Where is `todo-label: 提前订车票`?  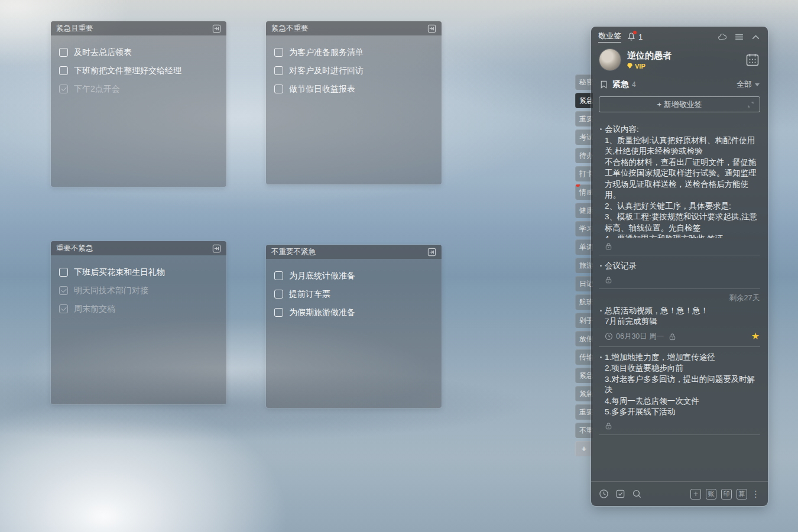 todo-label: 提前订车票 is located at coordinates (310, 294).